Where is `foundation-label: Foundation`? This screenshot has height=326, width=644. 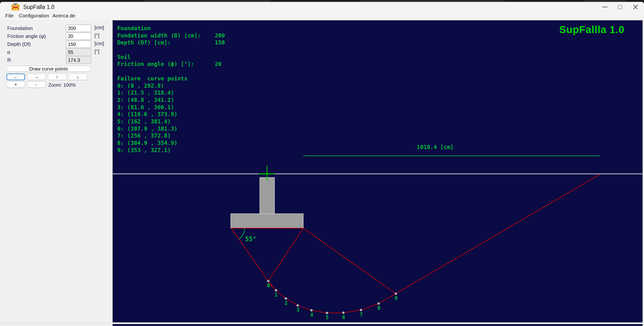 foundation-label: Foundation is located at coordinates (20, 28).